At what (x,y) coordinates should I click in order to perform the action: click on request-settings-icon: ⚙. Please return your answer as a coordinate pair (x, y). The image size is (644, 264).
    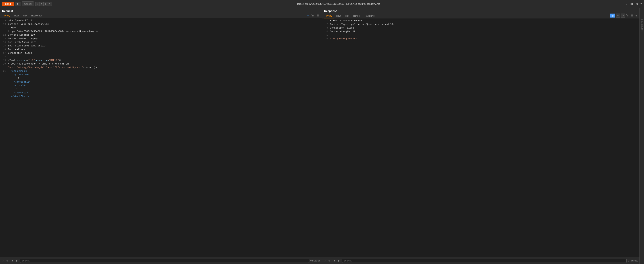
    Looking at the image, I should click on (8, 261).